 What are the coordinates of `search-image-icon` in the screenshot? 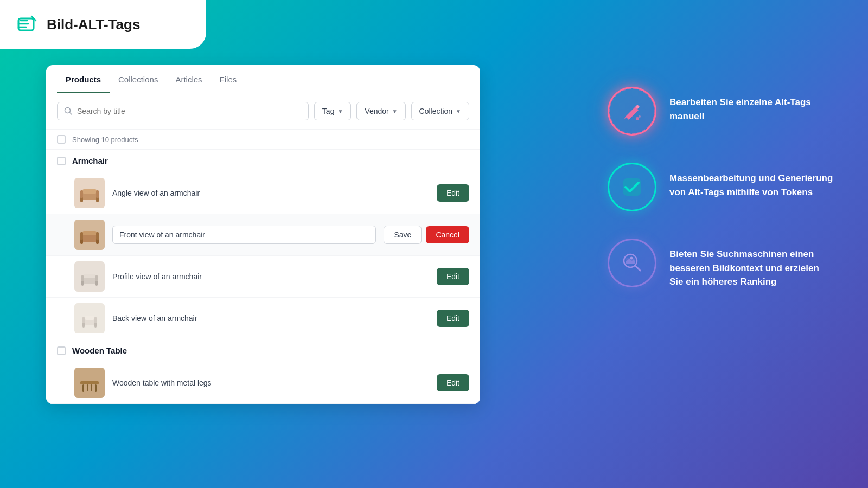 It's located at (632, 263).